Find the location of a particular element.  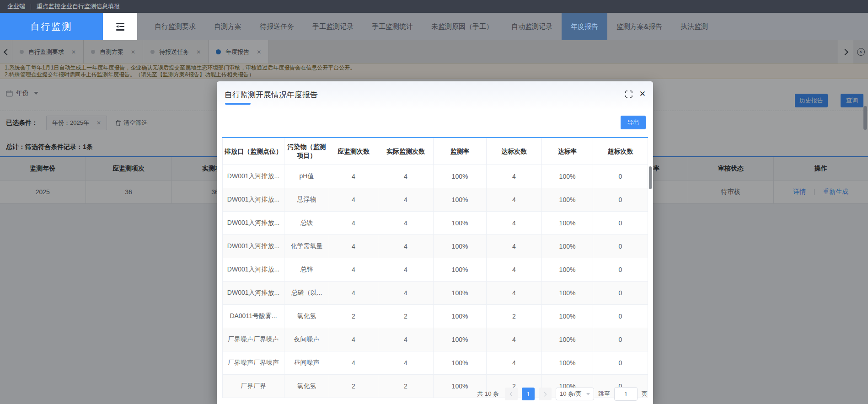

table-row: DA0011号酸雾...氯化氢22100%2100%0 is located at coordinates (435, 316).